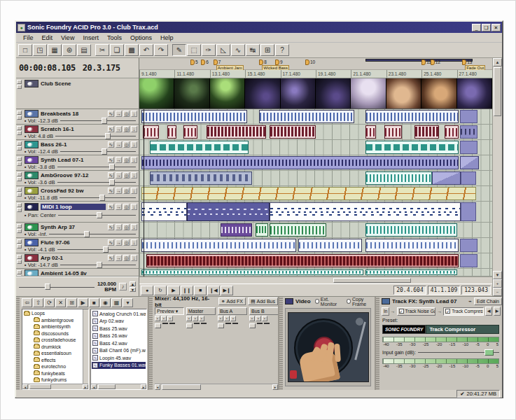 Image resolution: width=516 pixels, height=420 pixels. What do you see at coordinates (77, 261) in the screenshot?
I see `track-header: Arp 02-1∿→◎↓▪ Vol: -14.7 dB` at bounding box center [77, 261].